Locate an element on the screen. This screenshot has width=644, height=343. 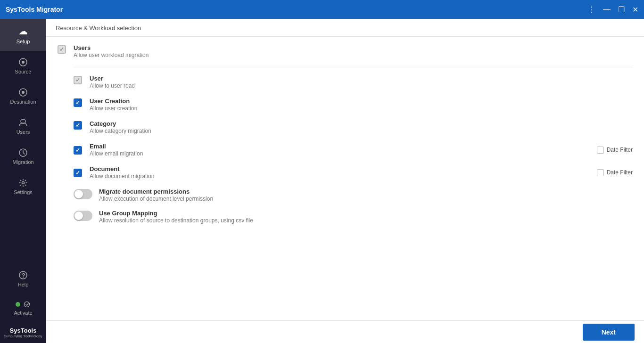
migrate-doc-desc: Allow execution of document level permis… is located at coordinates (156, 199).